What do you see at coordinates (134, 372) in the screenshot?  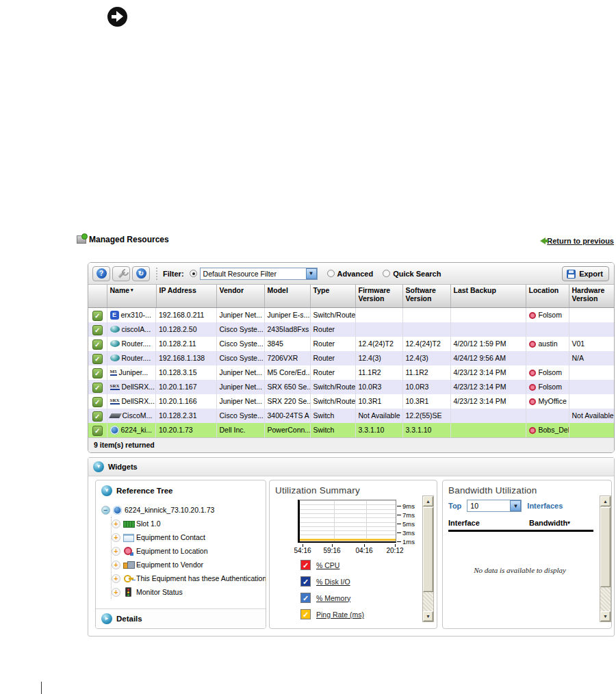 I see `device-name: Juniper...` at bounding box center [134, 372].